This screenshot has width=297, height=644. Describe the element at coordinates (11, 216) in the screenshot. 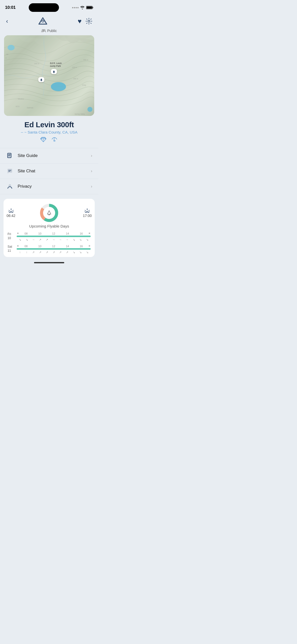

I see `sunrise-text: 06:42` at that location.